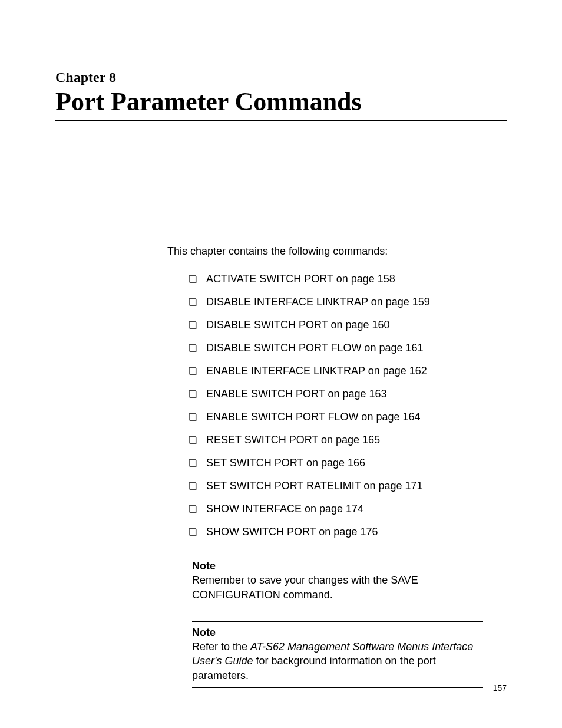  Describe the element at coordinates (222, 647) in the screenshot. I see `note-body-prefix: Refer to the` at that location.